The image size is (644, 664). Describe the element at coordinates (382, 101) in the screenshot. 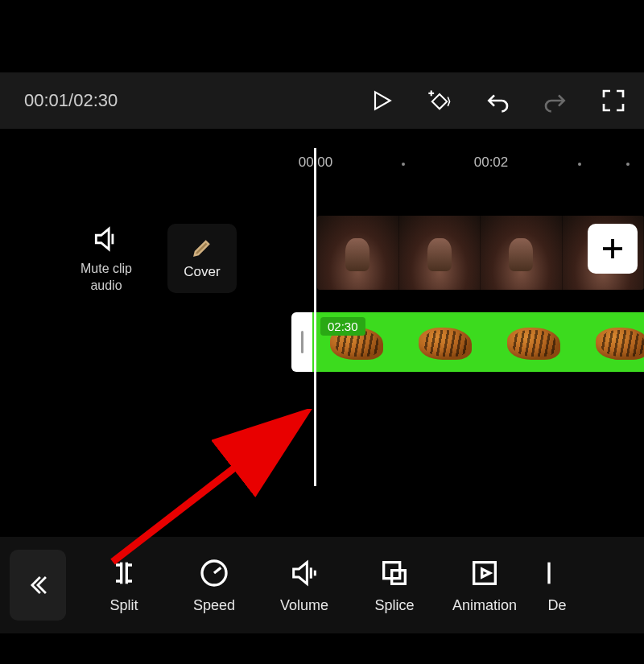

I see `play-button` at that location.